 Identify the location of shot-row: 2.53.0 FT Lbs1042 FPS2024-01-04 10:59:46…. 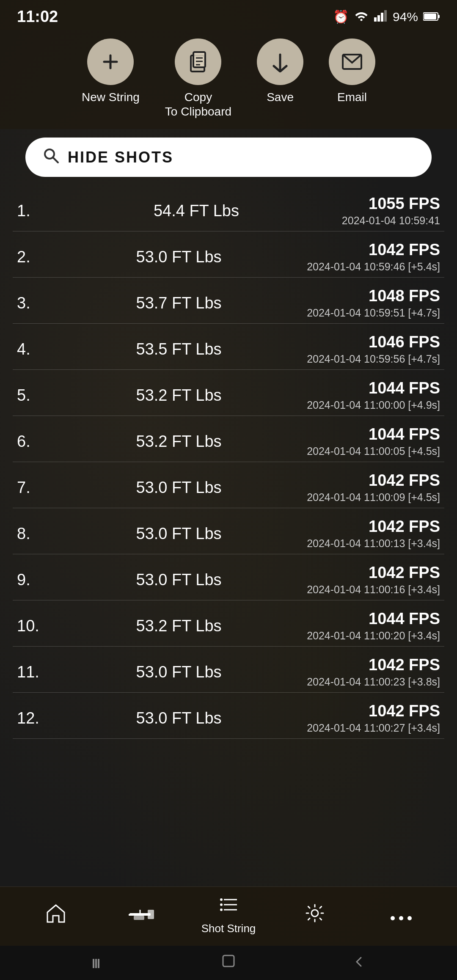
(228, 255).